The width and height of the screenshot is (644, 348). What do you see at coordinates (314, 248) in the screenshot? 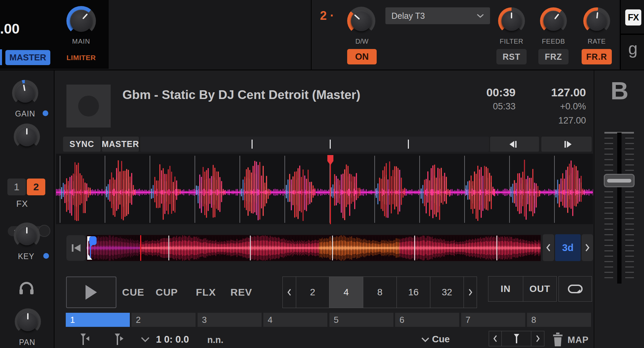
I see `track-overview-stripe` at bounding box center [314, 248].